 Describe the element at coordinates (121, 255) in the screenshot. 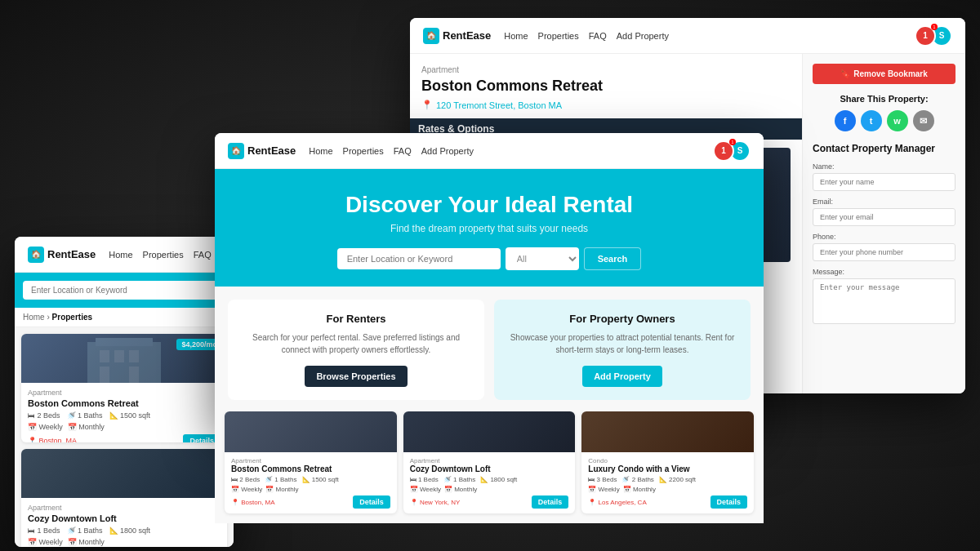

I see `list-nav-home: Home` at that location.